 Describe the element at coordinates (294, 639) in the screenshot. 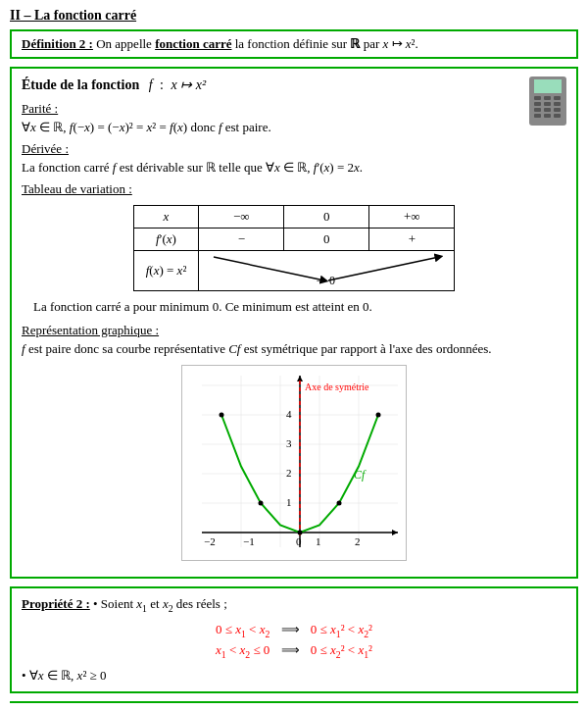

I see `property-box: Propriété 2 : • Soient x1 et x2 des réel…` at that location.